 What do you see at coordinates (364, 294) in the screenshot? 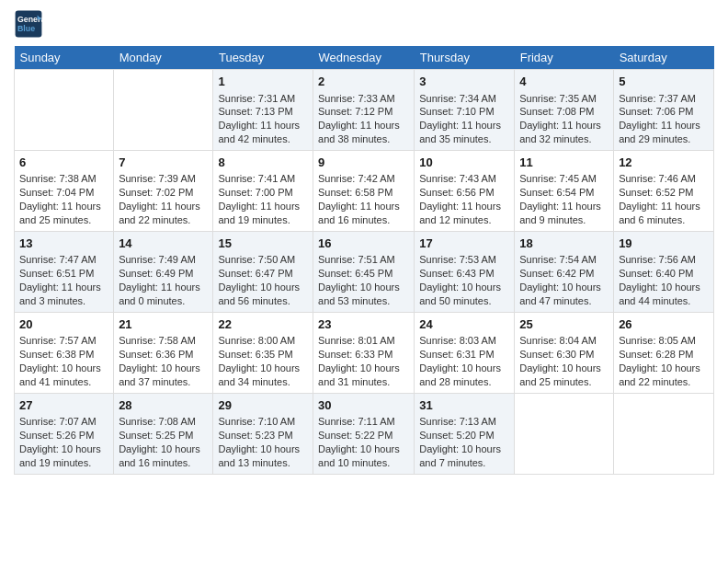
I see `day-info: Daylight: 10 hours and 53 minutes.` at bounding box center [364, 294].